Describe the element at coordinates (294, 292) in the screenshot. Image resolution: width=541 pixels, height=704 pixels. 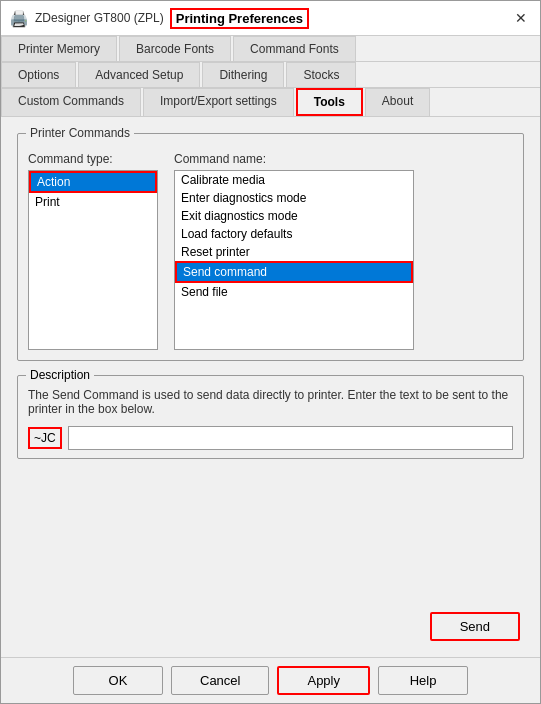
I see `list-item-send-file: Send file` at that location.